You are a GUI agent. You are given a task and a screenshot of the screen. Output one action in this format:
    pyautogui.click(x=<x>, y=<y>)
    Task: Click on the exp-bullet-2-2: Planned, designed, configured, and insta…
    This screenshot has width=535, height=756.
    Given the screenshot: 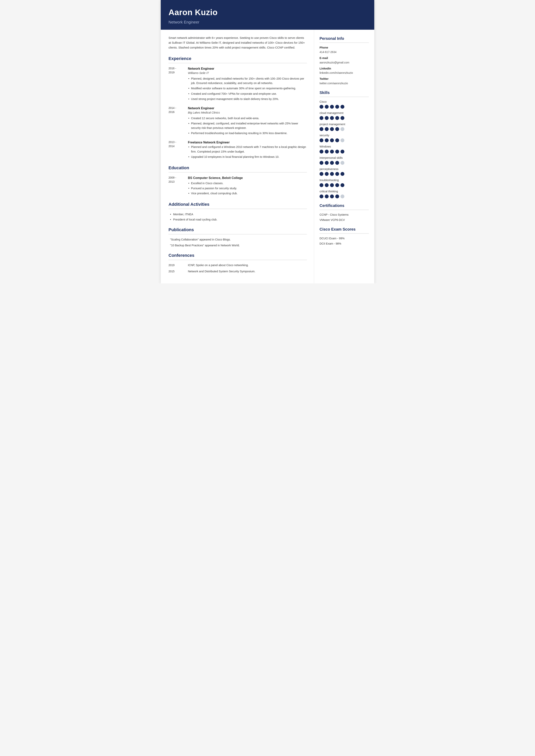 What is the action you would take?
    pyautogui.click(x=247, y=126)
    